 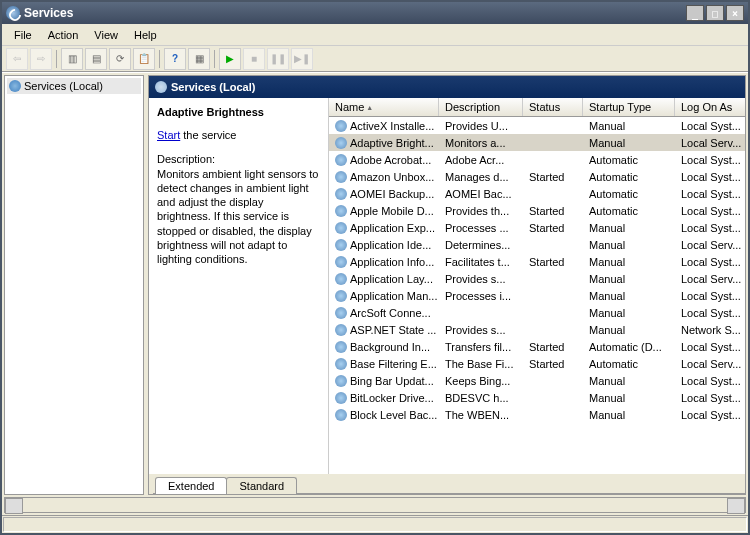 What do you see at coordinates (537, 414) in the screenshot?
I see `table-row: Block Level Bac...The WBEN...ManualLocal…` at bounding box center [537, 414].